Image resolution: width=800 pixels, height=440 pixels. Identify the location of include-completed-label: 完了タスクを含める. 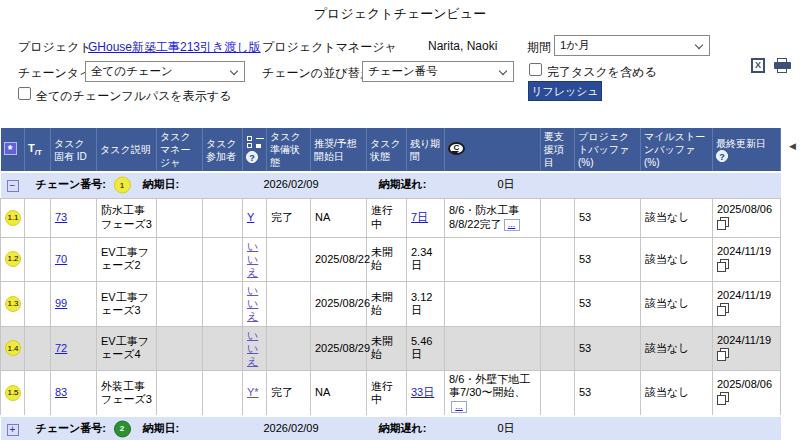
(602, 72).